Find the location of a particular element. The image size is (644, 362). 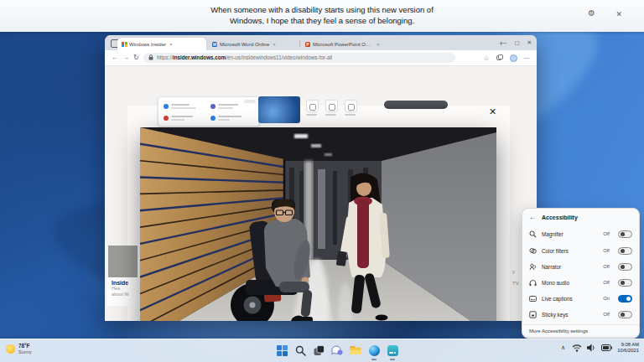

captions-settings-gear-icon: ⚙ is located at coordinates (592, 13).